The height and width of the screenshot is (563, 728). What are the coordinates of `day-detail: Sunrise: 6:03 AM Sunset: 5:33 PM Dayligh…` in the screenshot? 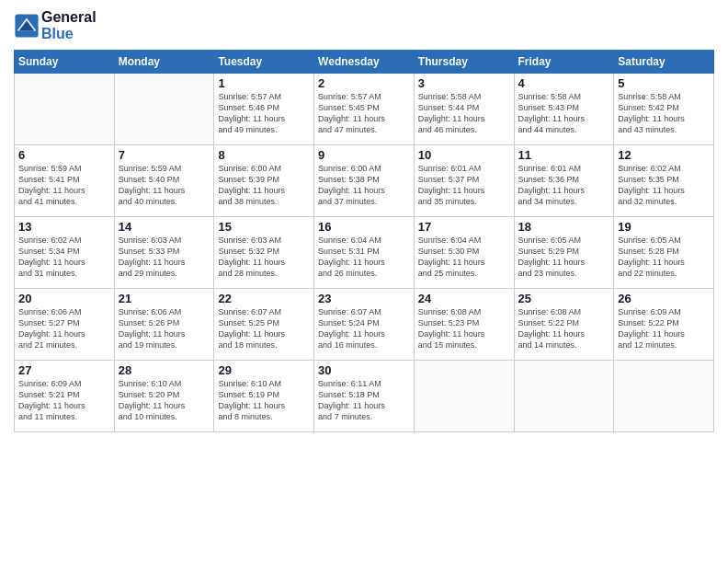 It's located at (165, 258).